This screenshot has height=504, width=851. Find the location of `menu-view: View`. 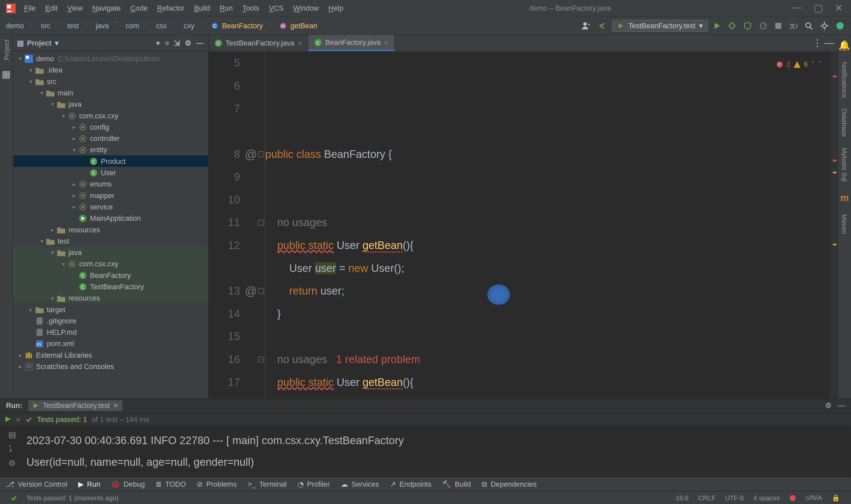

menu-view: View is located at coordinates (75, 8).